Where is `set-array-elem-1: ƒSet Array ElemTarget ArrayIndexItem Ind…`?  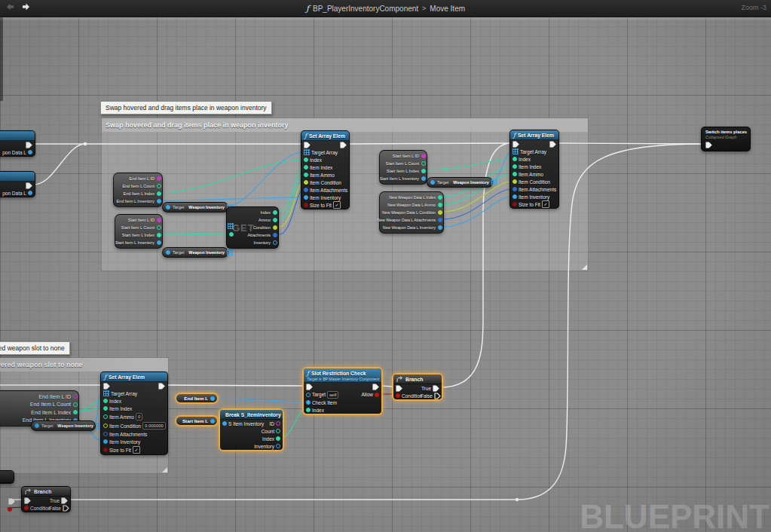
set-array-elem-1: ƒSet Array ElemTarget ArrayIndexItem Ind… is located at coordinates (326, 170).